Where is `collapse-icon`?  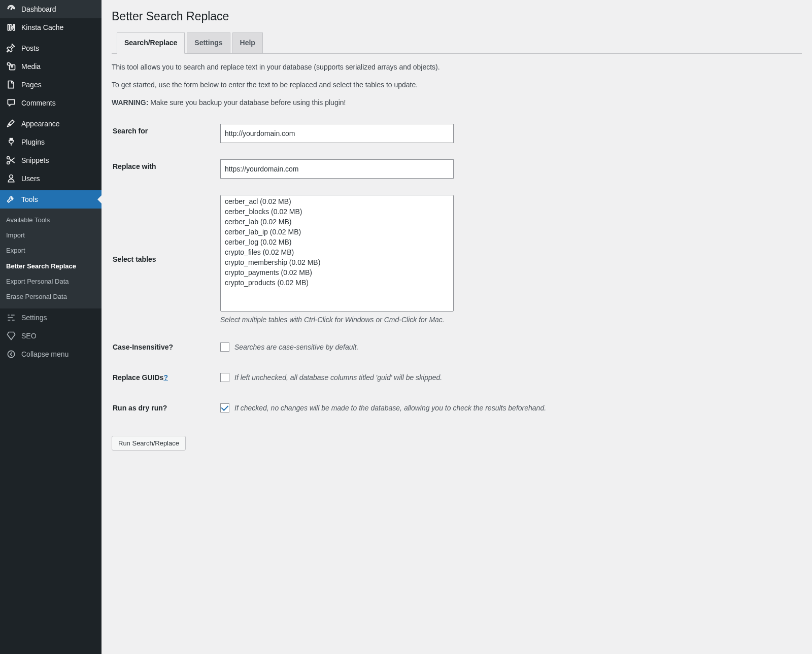 collapse-icon is located at coordinates (11, 354).